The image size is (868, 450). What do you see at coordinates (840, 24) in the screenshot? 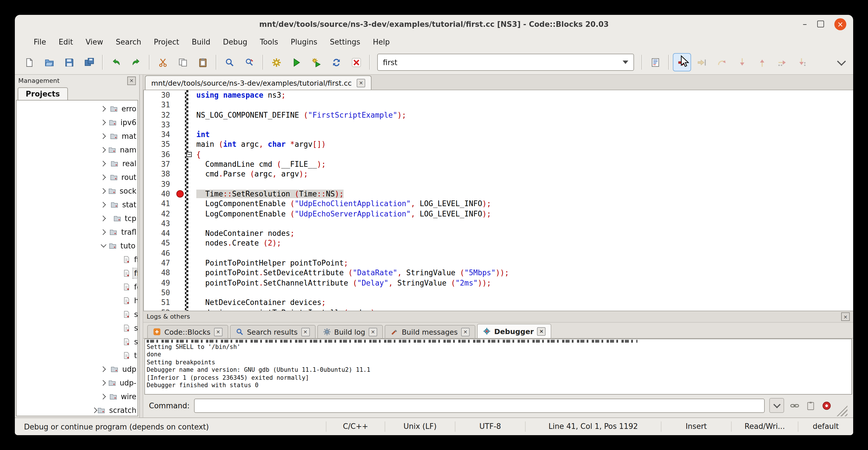
I see `close-button: ×` at bounding box center [840, 24].